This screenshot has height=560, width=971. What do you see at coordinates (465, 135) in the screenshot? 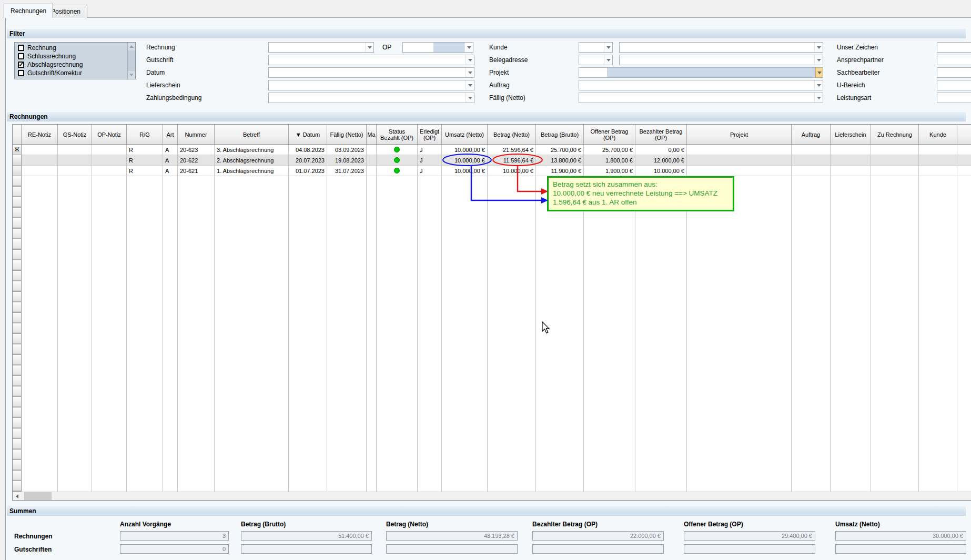
I see `column-header-umsatz-netto: Umsatz (Netto)` at bounding box center [465, 135].